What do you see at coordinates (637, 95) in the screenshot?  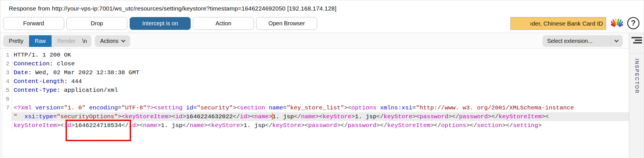 I see `inspector-sidebar: INSPECTOR` at bounding box center [637, 95].